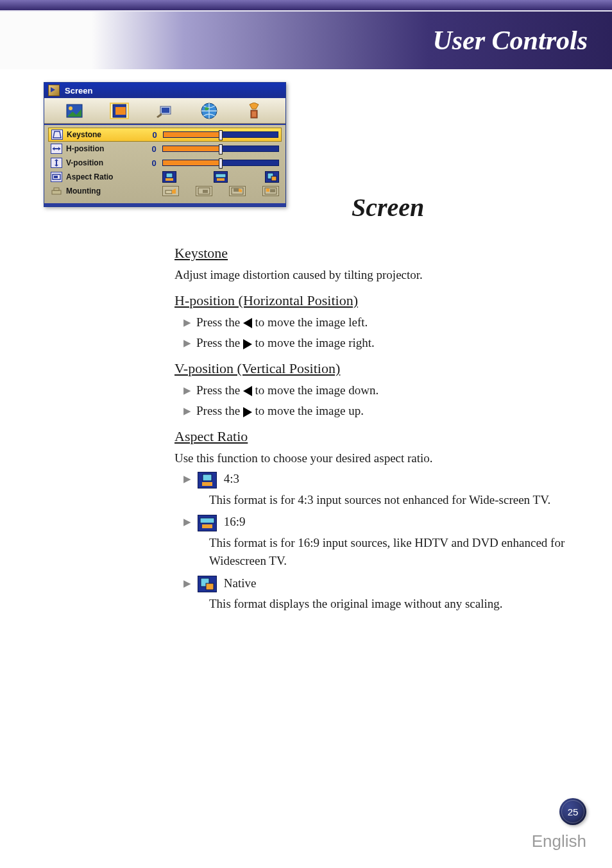  What do you see at coordinates (221, 191) in the screenshot?
I see `mounting-options` at bounding box center [221, 191].